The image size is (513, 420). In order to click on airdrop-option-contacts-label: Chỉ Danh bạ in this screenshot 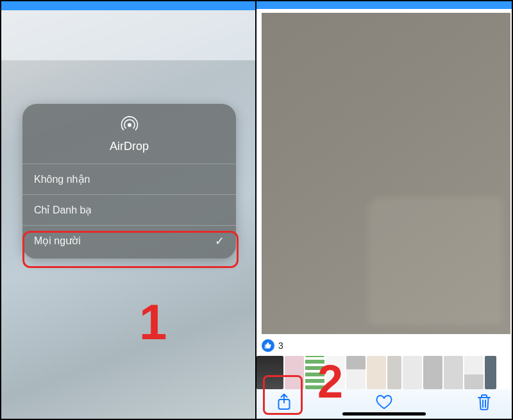, I will do `click(63, 210)`.